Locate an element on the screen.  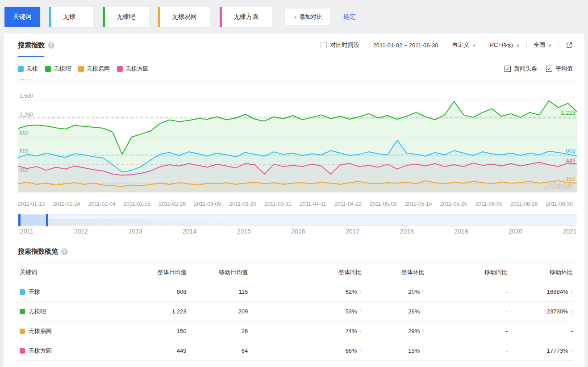
device-label: PC+移动 is located at coordinates (501, 45).